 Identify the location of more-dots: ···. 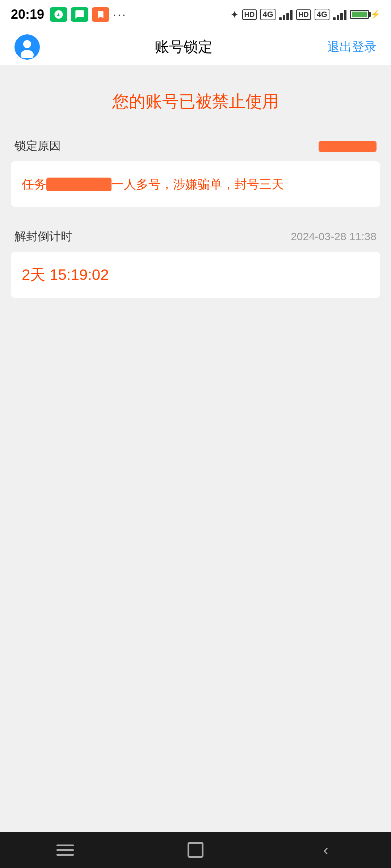
(120, 14).